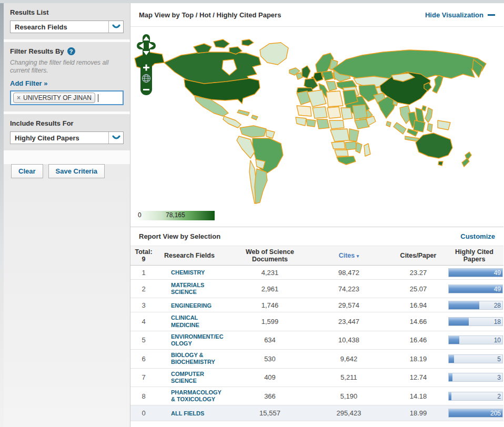 The width and height of the screenshot is (504, 427). What do you see at coordinates (418, 413) in the screenshot?
I see `cites-per-paper-cell: 18.99` at bounding box center [418, 413].